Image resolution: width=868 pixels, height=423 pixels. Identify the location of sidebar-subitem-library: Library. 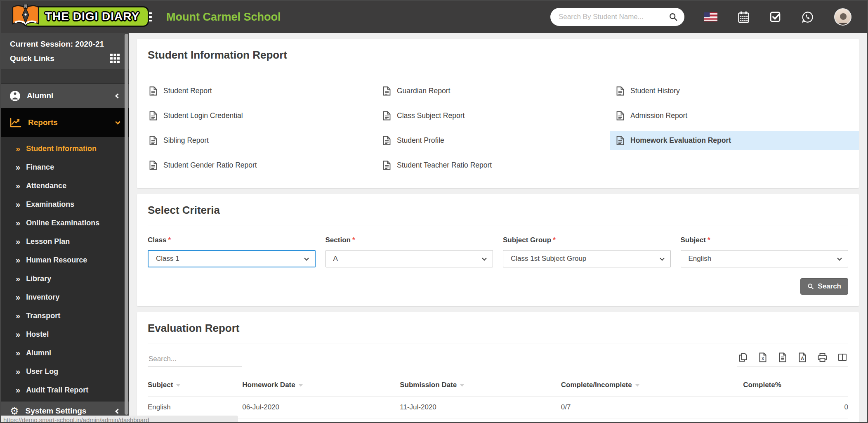
(65, 279).